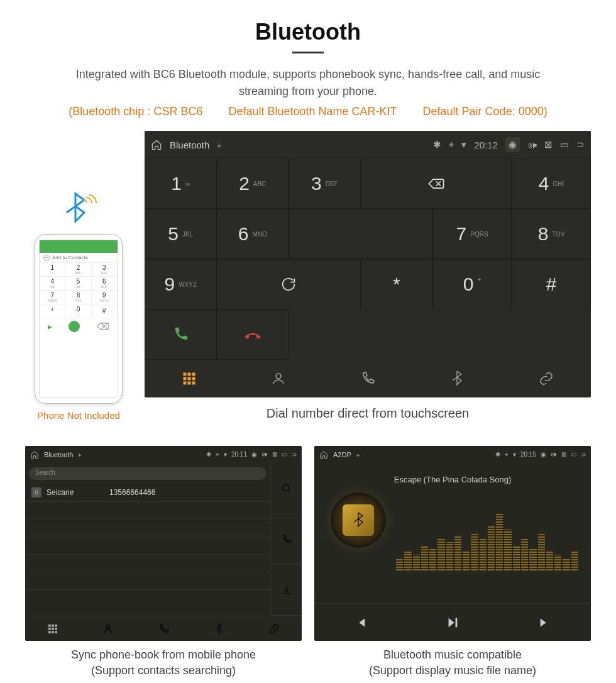 This screenshot has width=616, height=683. Describe the element at coordinates (472, 284) in the screenshot. I see `key-0: 0+` at that location.